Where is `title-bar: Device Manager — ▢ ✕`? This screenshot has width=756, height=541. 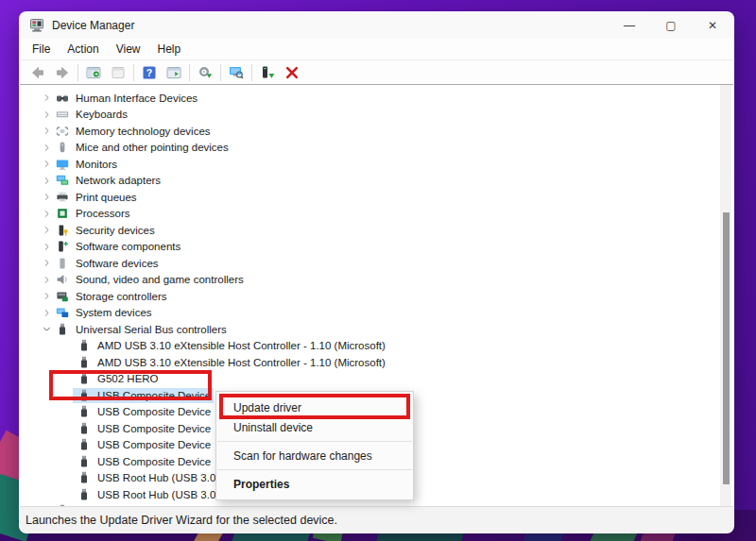 title-bar: Device Manager — ▢ ✕ is located at coordinates (376, 25).